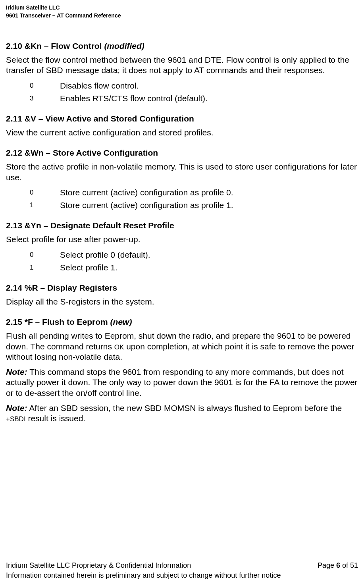  What do you see at coordinates (14, 287) in the screenshot?
I see `section-214-num: 2.14` at bounding box center [14, 287].